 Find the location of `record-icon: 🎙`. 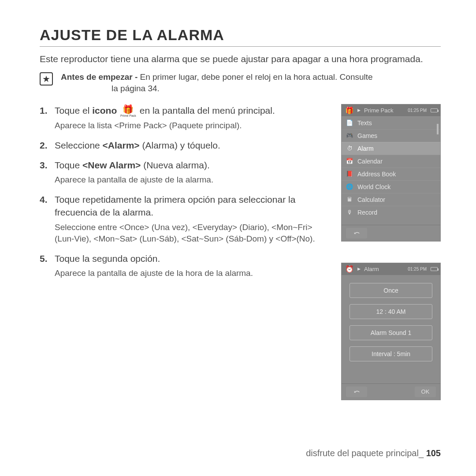

record-icon: 🎙 is located at coordinates (350, 212).